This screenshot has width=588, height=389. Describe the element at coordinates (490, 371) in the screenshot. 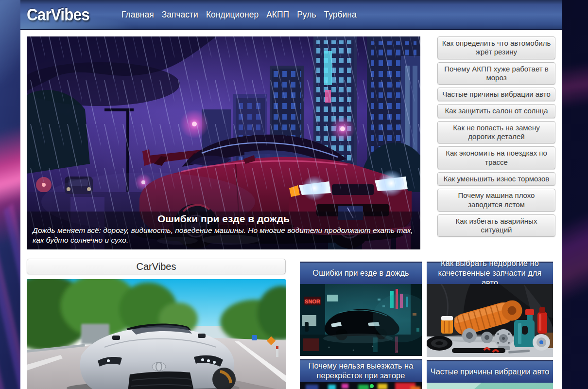

I see `card-title-bar: Частые причины вибрации авто` at that location.